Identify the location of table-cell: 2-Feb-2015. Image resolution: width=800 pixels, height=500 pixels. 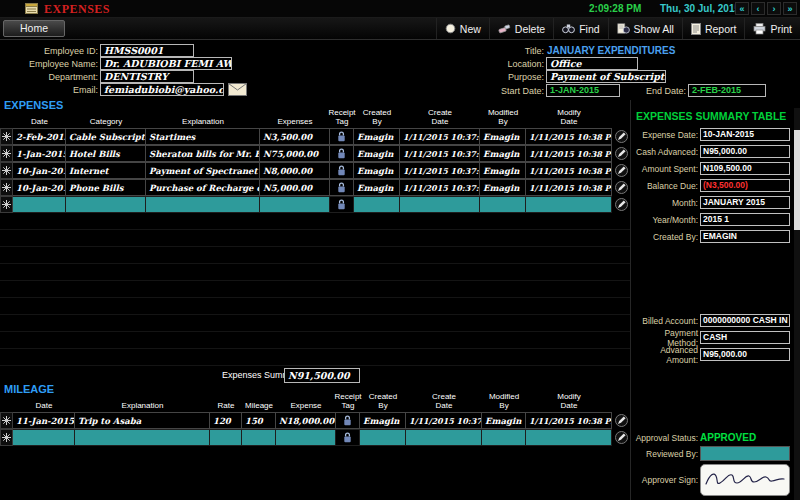
(40, 136).